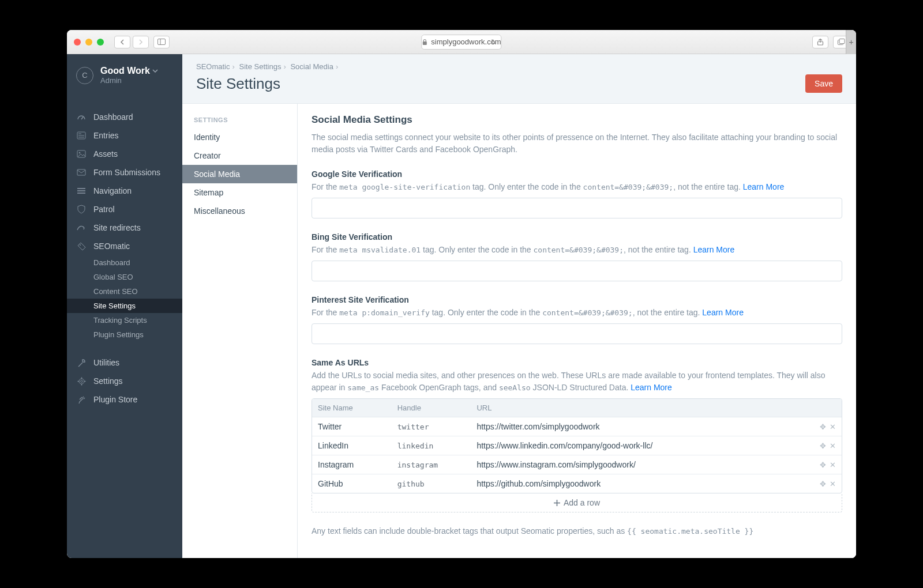 This screenshot has width=923, height=588. I want to click on cell-site: Instagram, so click(352, 465).